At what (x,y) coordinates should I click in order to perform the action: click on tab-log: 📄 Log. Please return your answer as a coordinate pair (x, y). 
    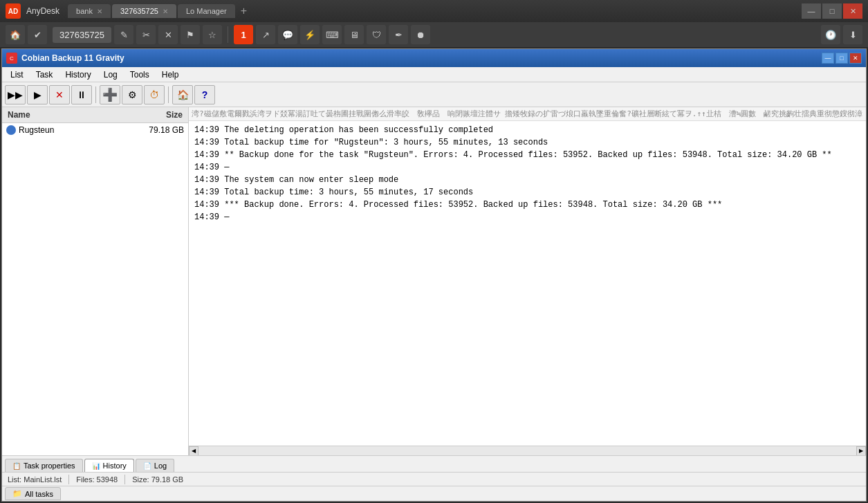
    Looking at the image, I should click on (155, 465).